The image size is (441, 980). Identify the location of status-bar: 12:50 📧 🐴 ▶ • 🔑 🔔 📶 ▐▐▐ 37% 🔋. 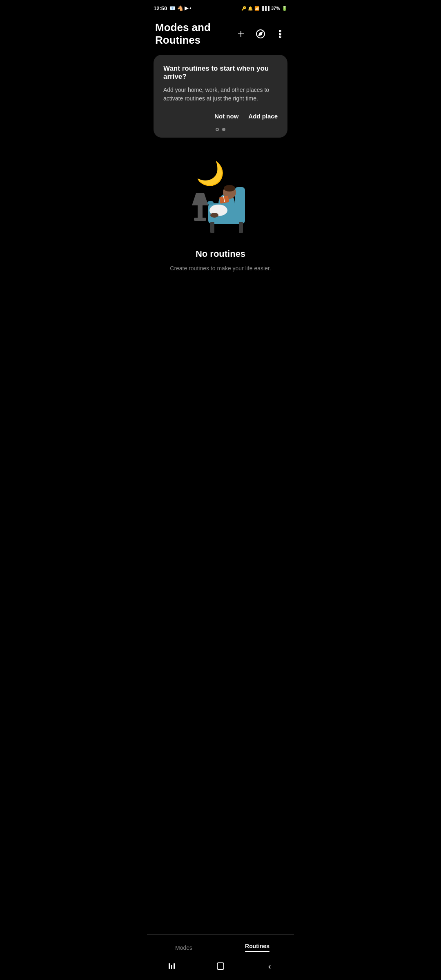
(220, 7).